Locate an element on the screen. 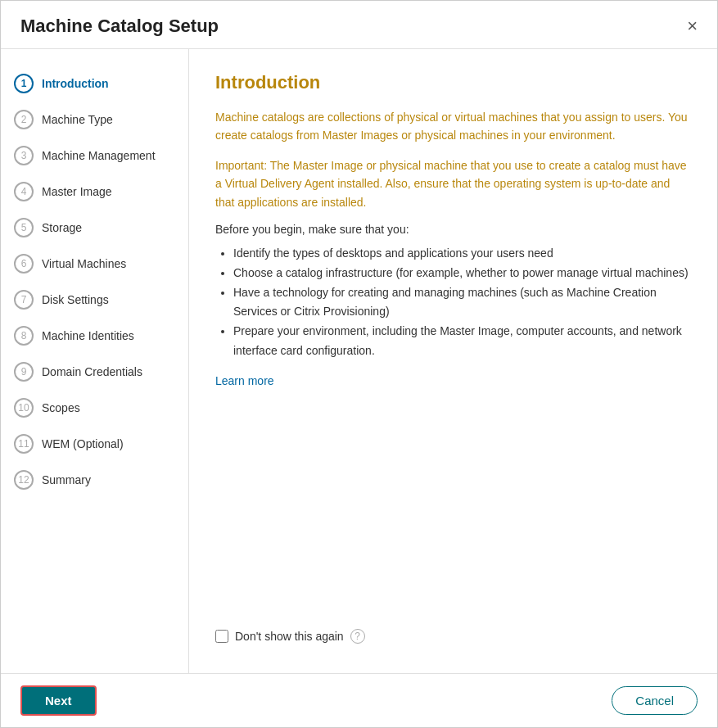  list-item: Choose a catalog infrastructure (for exa… is located at coordinates (462, 274).